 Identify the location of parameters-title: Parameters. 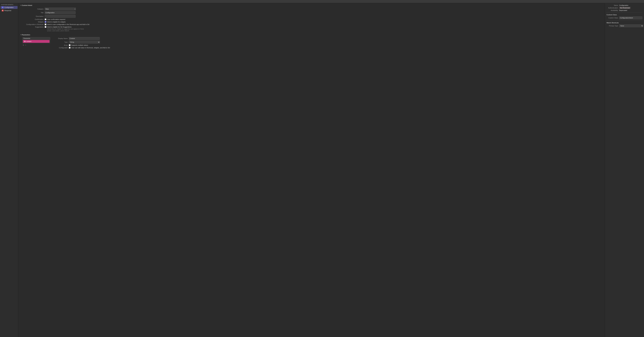
(26, 35).